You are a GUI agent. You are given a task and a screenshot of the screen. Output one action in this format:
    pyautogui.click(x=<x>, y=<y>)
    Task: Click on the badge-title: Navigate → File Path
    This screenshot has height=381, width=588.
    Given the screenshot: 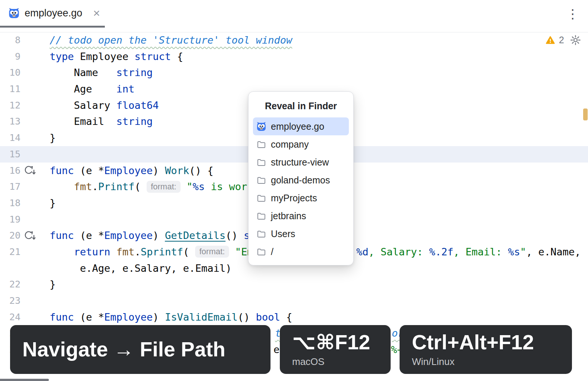 What is the action you would take?
    pyautogui.click(x=140, y=350)
    